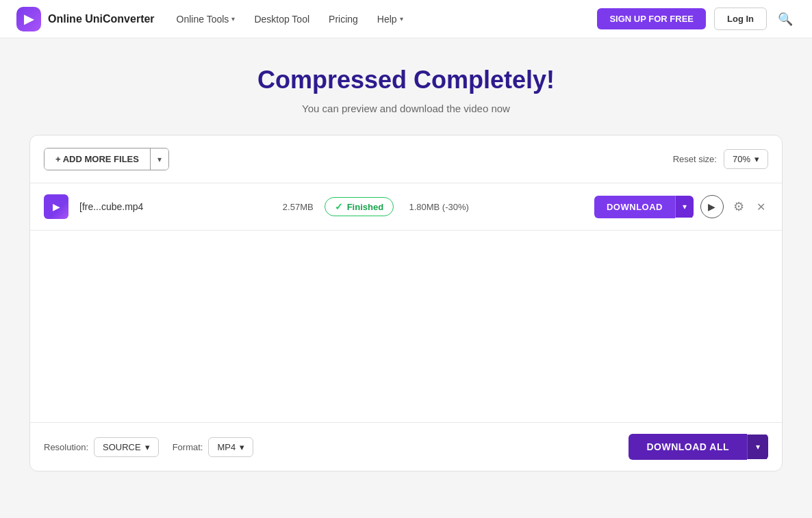 The image size is (812, 518). What do you see at coordinates (696, 19) in the screenshot?
I see `nav-actions: SIGN UP FOR FREE Log In 🔍` at bounding box center [696, 19].